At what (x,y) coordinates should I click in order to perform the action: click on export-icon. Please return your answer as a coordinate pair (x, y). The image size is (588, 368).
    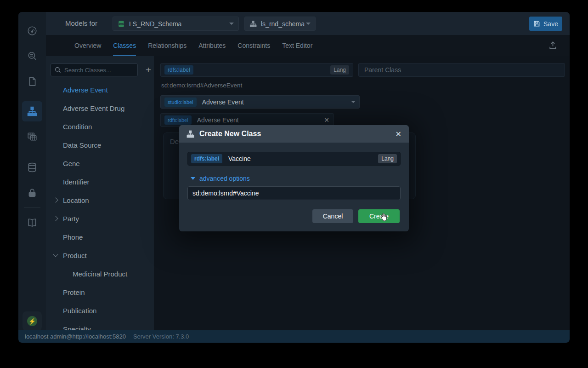
    Looking at the image, I should click on (553, 45).